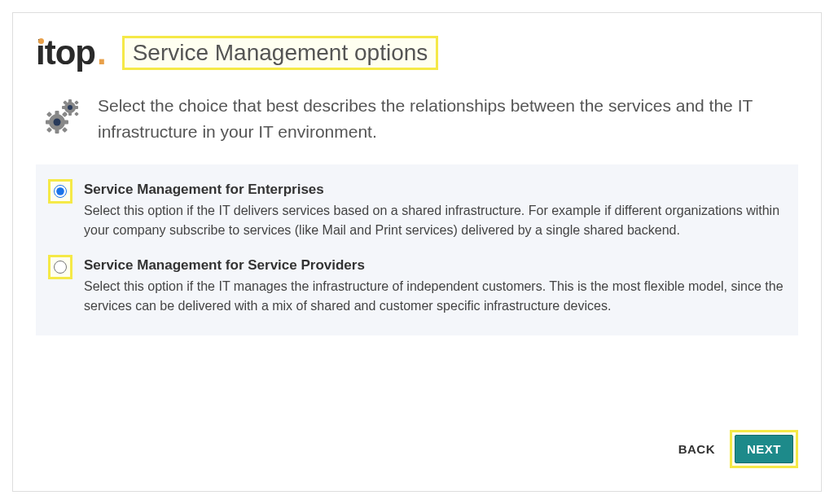 The image size is (834, 504). What do you see at coordinates (417, 210) in the screenshot?
I see `option-enterprises: Service Management for Enterprises Selec…` at bounding box center [417, 210].